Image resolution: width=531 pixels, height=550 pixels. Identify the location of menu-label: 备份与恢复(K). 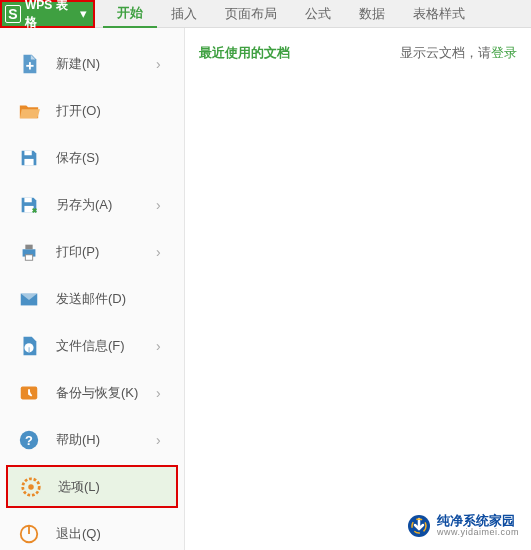
(98, 393).